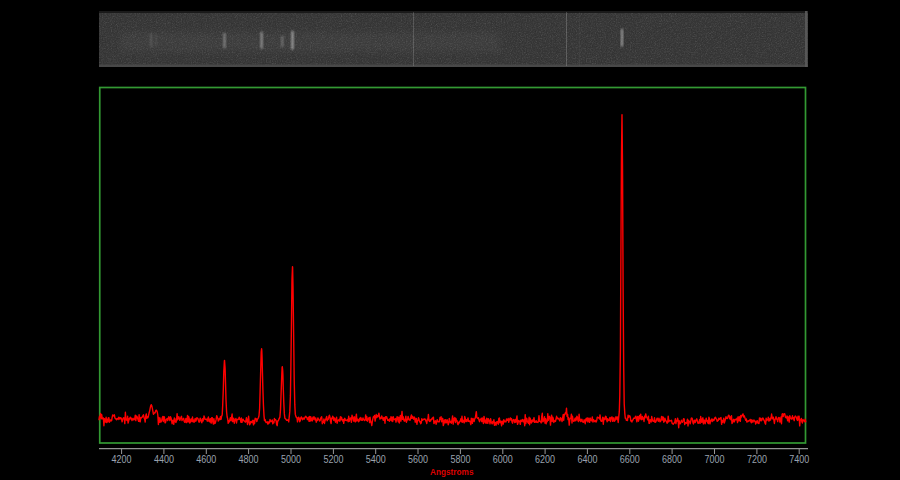 This screenshot has width=900, height=480. I want to click on svg-text: 5600, so click(418, 459).